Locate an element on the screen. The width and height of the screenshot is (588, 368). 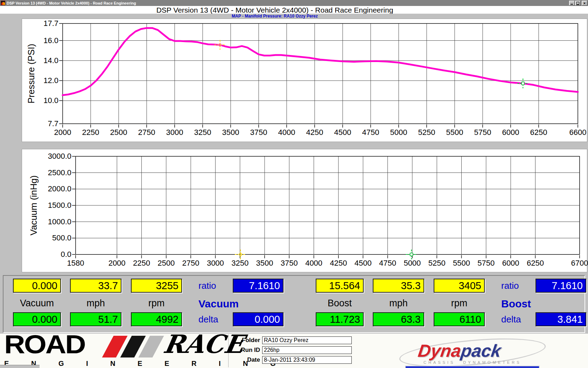
boost-ratio-label: ratio is located at coordinates (510, 286).